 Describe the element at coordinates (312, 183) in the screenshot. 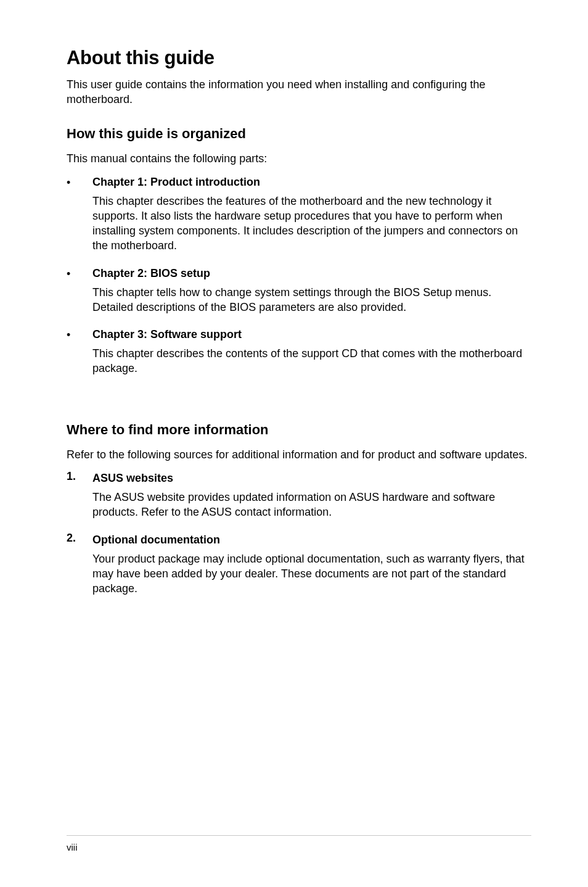

I see `item-title: Chapter 1: Product introduction` at that location.